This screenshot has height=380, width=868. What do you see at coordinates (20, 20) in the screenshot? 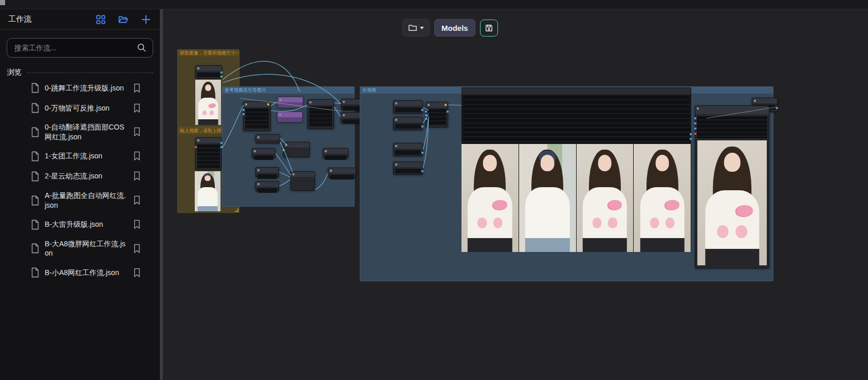
I see `sidebar-title: 工作流` at bounding box center [20, 20].